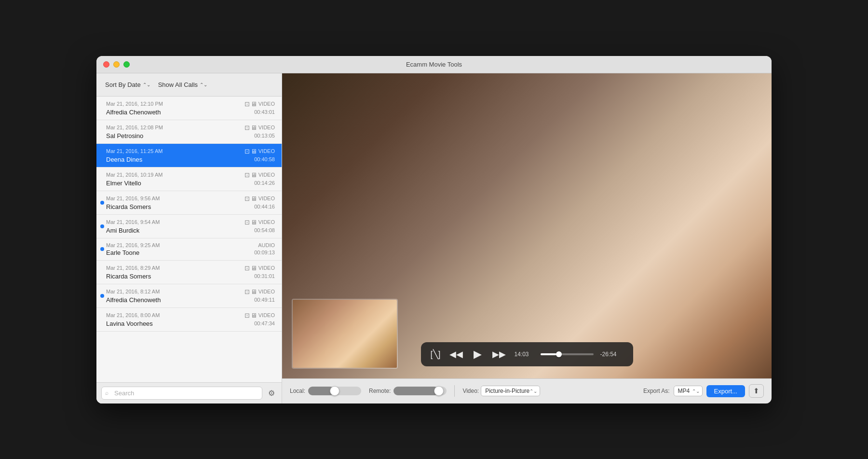 This screenshot has height=459, width=868. Describe the element at coordinates (190, 268) in the screenshot. I see `call-meta: Mar 21, 2016, 8:29 AM 🖥VIDEO` at that location.